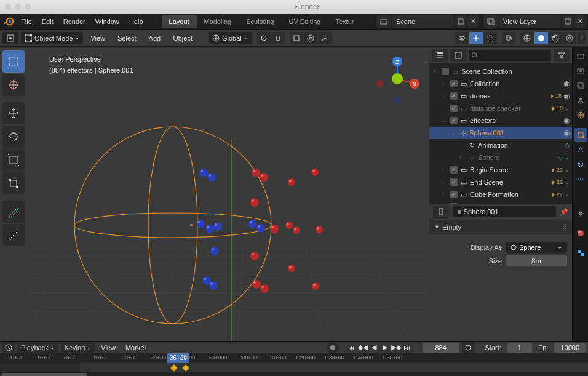 The image size is (588, 376). I want to click on menu-window: Window, so click(107, 22).